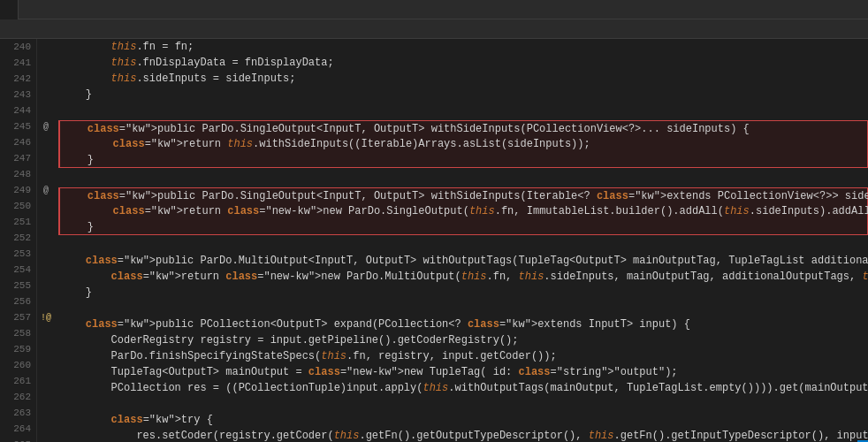  I want to click on line-number: 249, so click(18, 190).